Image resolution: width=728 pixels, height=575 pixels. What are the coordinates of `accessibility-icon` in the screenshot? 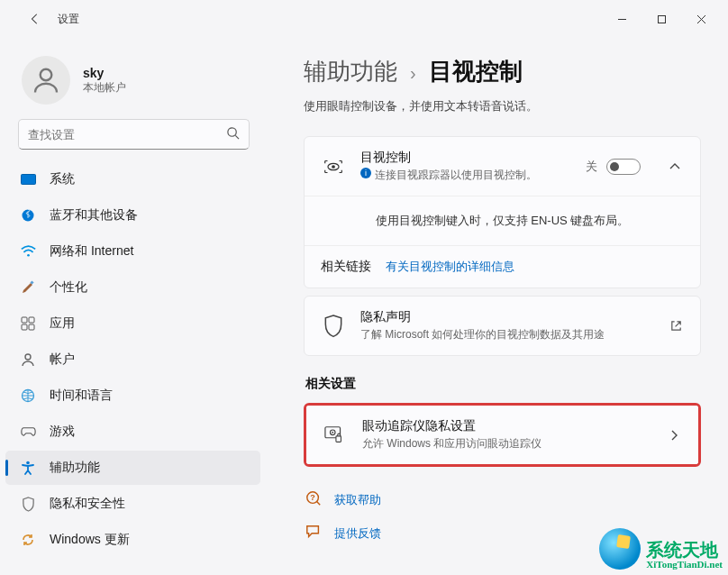 It's located at (28, 468).